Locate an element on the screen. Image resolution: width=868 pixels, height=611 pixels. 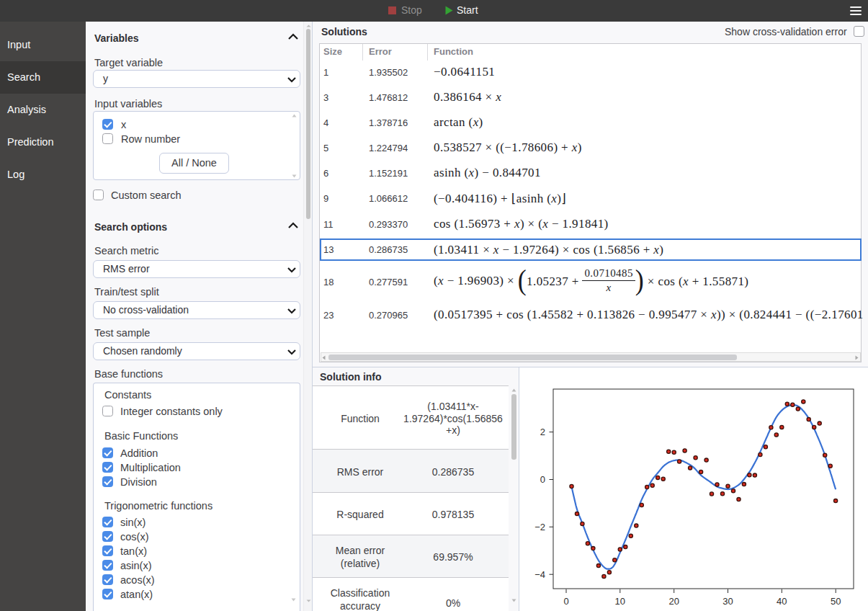
svg-text: 2 is located at coordinates (543, 432).